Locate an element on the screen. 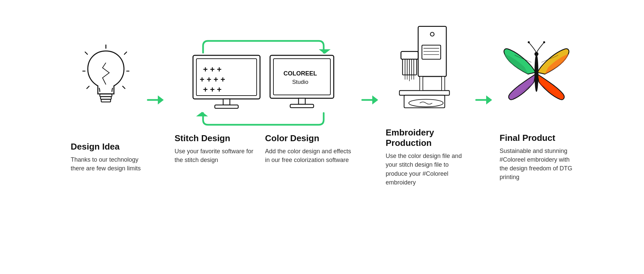 The image size is (644, 274). step-color-design-title: Color Design is located at coordinates (309, 138).